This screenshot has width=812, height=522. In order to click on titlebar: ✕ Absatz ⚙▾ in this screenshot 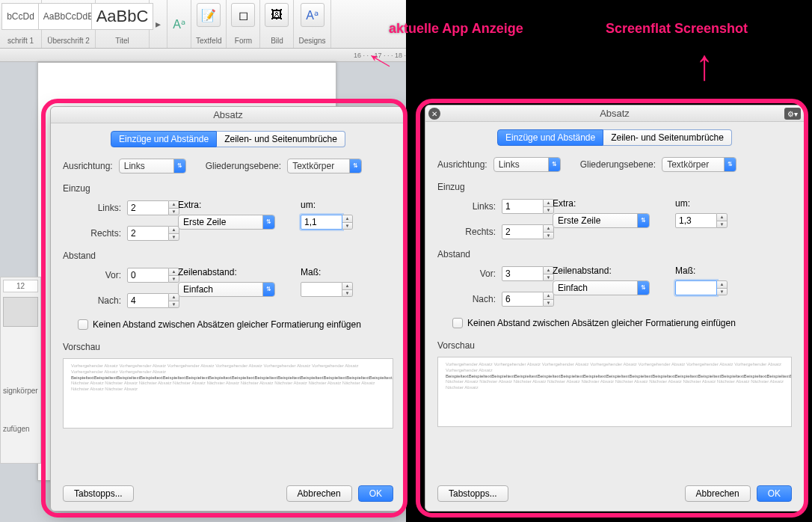, I will do `click(615, 114)`.